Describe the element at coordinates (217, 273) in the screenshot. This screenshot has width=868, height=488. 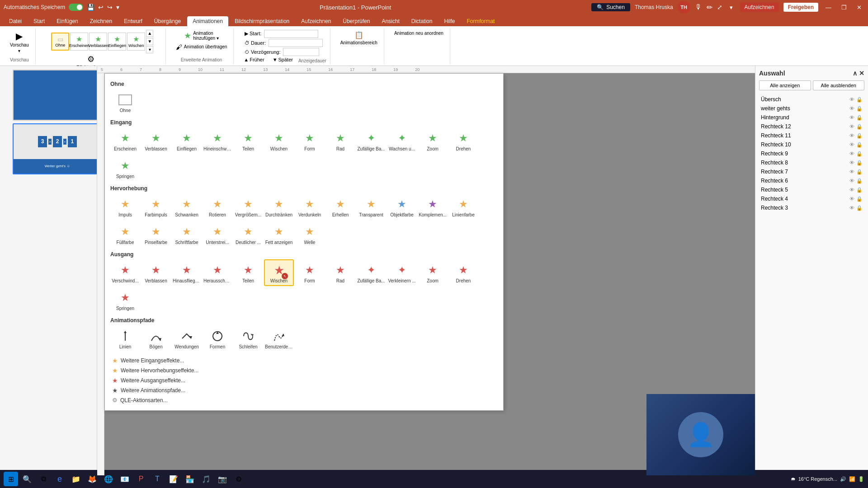
I see `anim-herausschw: ★Herausschw...` at that location.